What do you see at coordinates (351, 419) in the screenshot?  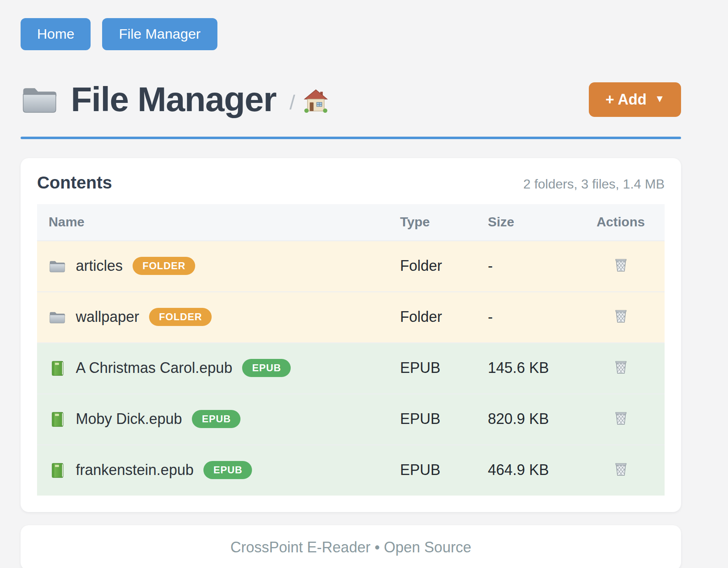 I see `table-row: Moby Dick.epub EPUB EPUB 820.9 KB` at bounding box center [351, 419].